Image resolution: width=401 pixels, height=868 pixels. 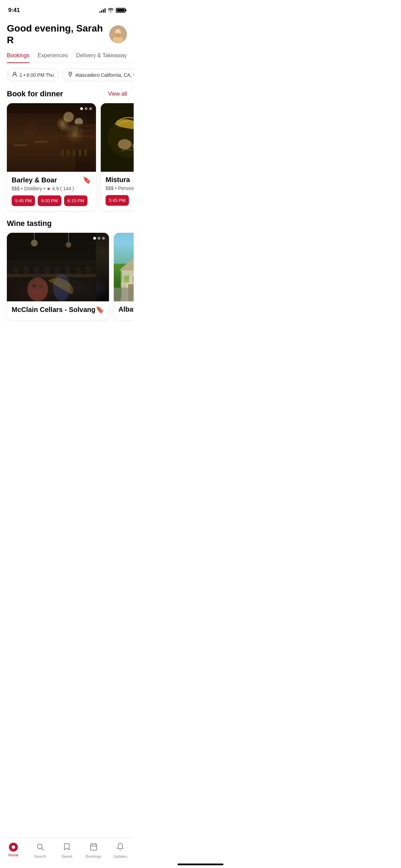 I want to click on restaurant-card-mistura: Mistura $$$ • Peruvian • 5:45 PM, so click(x=117, y=157).